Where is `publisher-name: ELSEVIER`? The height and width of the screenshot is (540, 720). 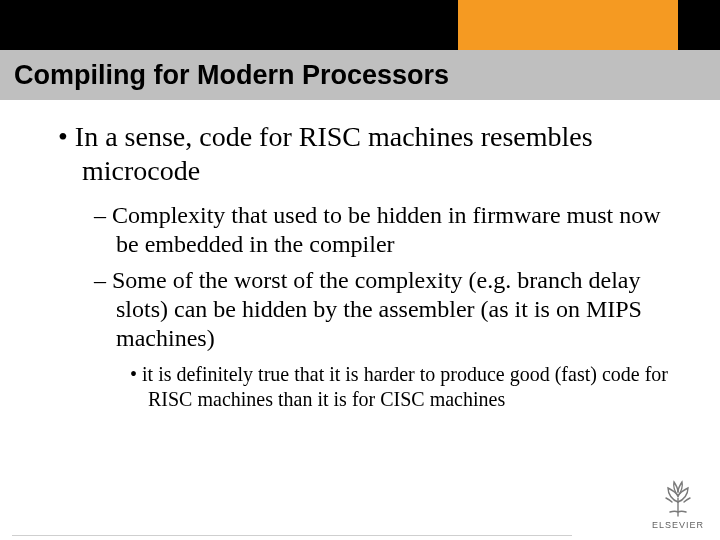
publisher-name: ELSEVIER is located at coordinates (678, 525).